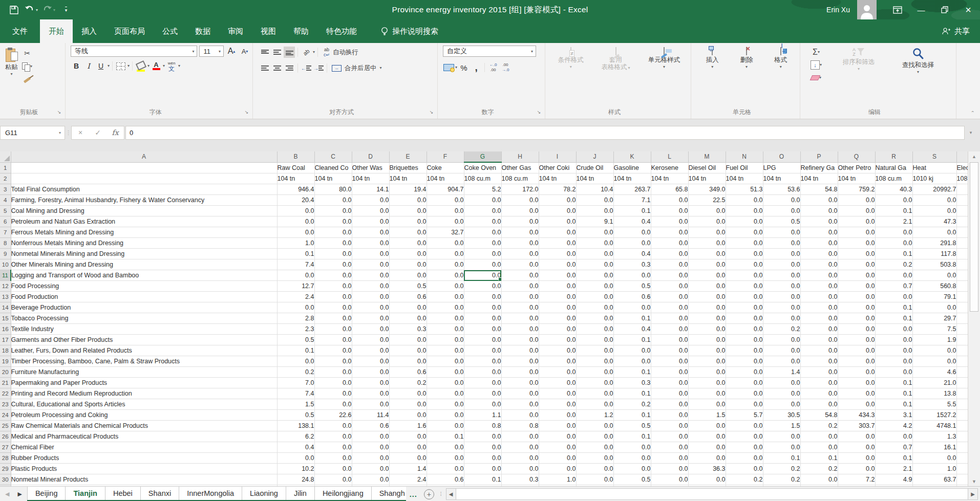 This screenshot has width=980, height=501. I want to click on sheet-tab-Shanxi: Shanxi, so click(160, 493).